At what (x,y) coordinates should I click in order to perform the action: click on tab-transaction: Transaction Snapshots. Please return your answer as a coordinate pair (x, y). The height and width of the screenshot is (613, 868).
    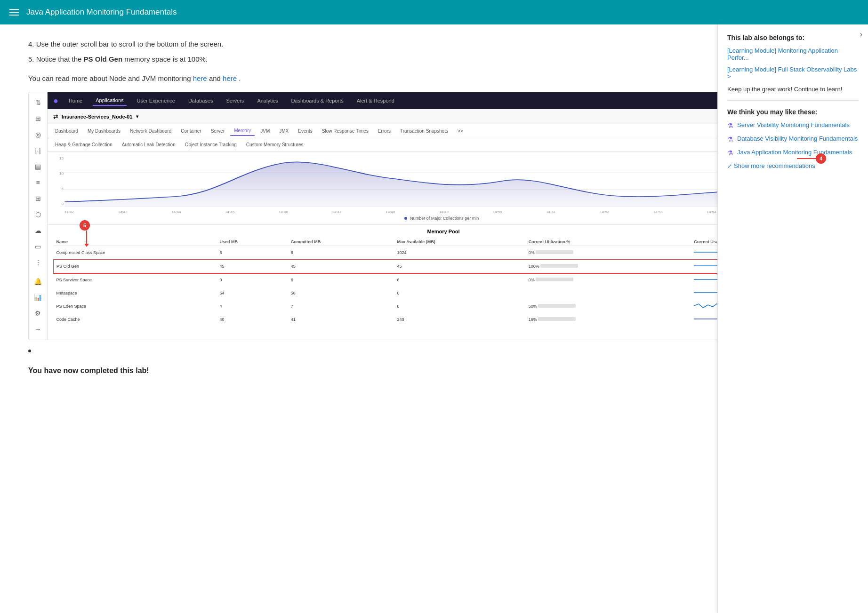
    Looking at the image, I should click on (424, 131).